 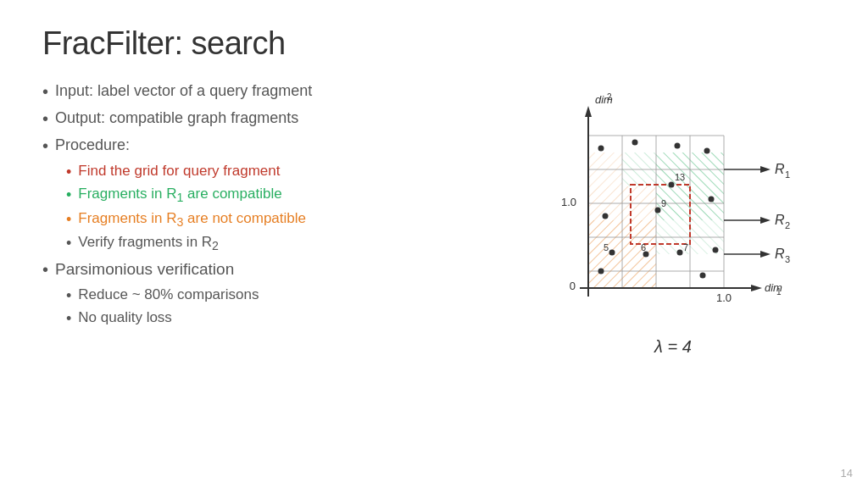 What do you see at coordinates (125, 319) in the screenshot?
I see `sub-no-quality-text: No quality loss` at bounding box center [125, 319].